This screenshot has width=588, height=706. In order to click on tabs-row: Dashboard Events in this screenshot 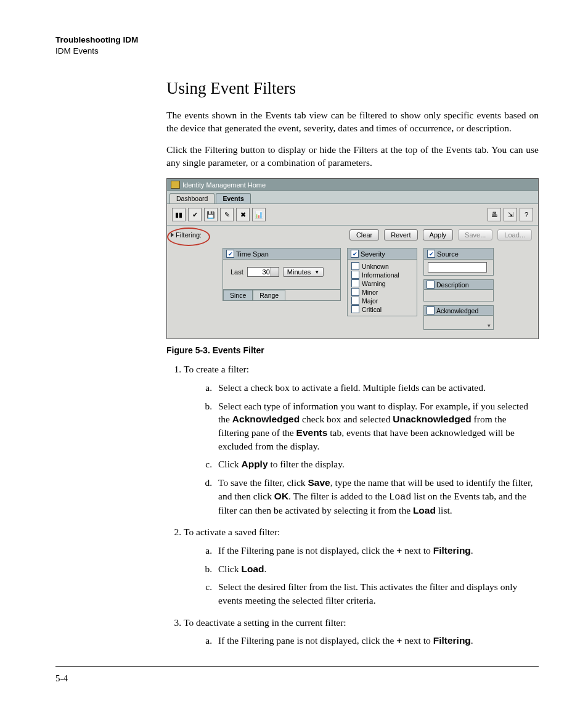, I will do `click(353, 197)`.